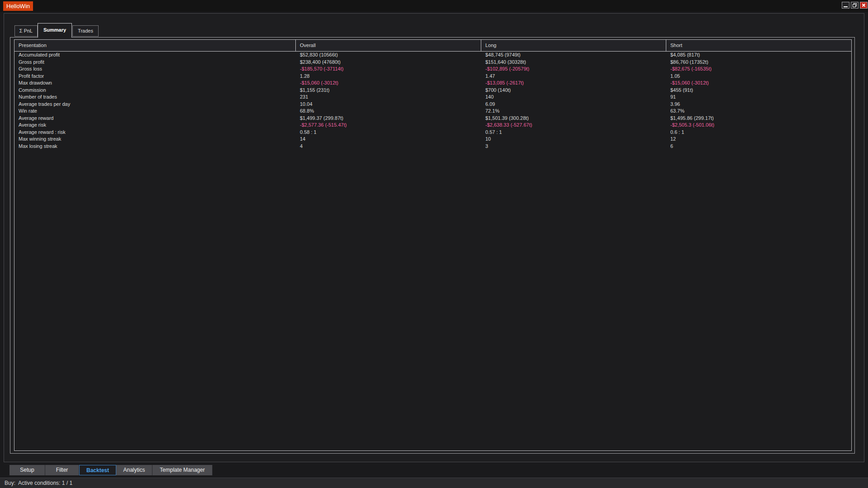 This screenshot has height=488, width=868. Describe the element at coordinates (433, 139) in the screenshot. I see `table-row: Max winning streak141012` at that location.